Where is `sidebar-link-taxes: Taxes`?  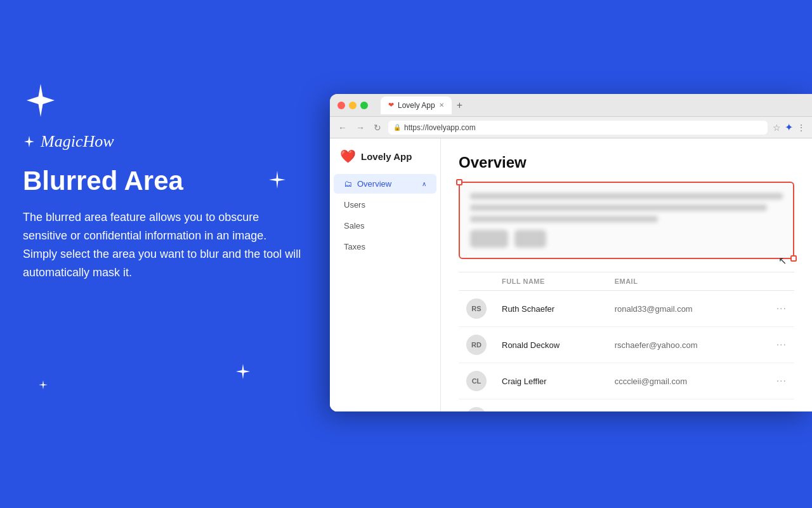
sidebar-link-taxes: Taxes is located at coordinates (385, 246).